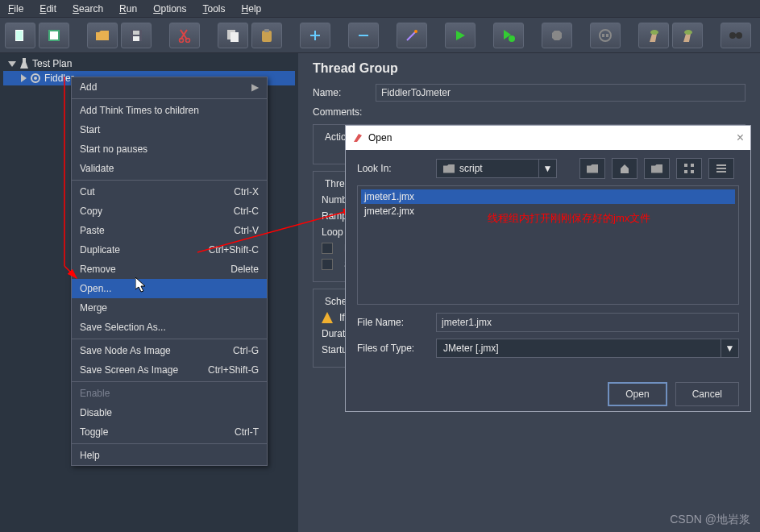 The image size is (760, 532). Describe the element at coordinates (149, 64) in the screenshot. I see `tree-root: Test Plan` at that location.